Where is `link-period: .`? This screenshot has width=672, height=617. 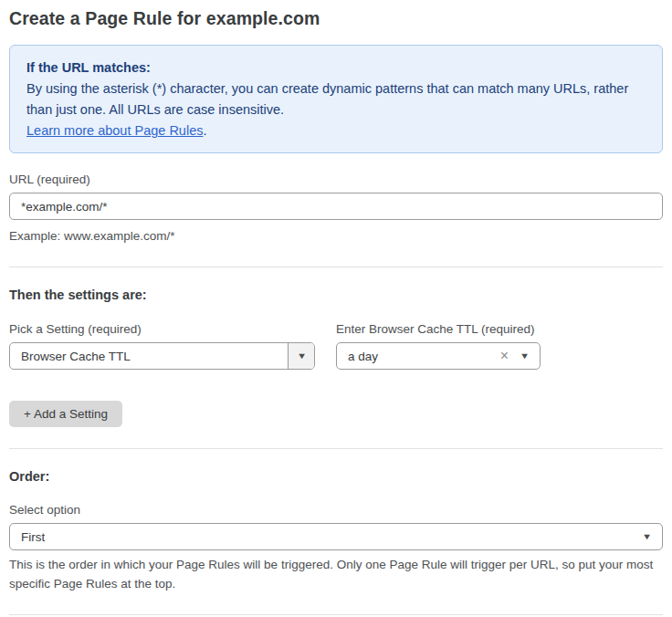
link-period: . is located at coordinates (205, 131).